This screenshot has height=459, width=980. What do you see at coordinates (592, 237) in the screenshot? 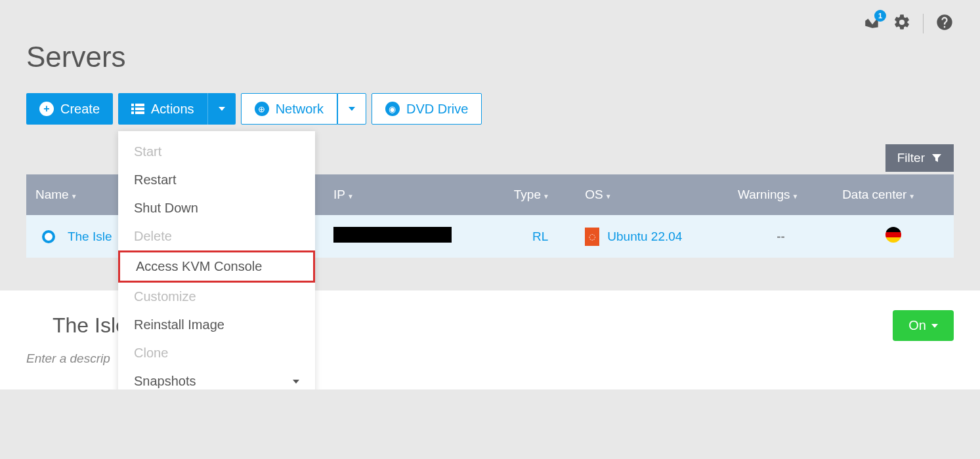
I see `ubuntu-icon: ◌` at bounding box center [592, 237].